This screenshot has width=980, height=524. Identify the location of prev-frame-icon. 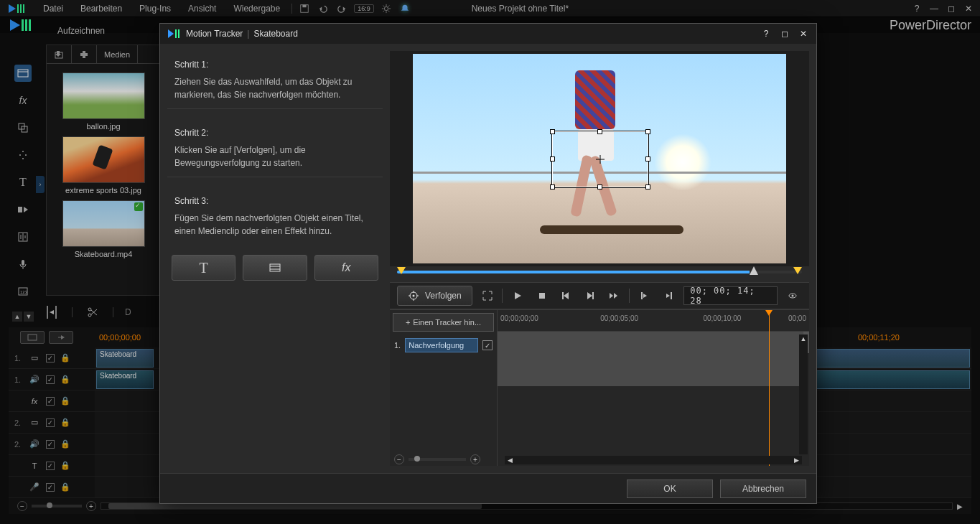
(566, 296).